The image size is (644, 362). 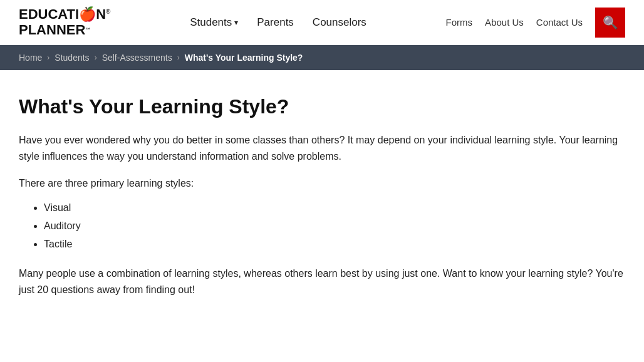 What do you see at coordinates (610, 23) in the screenshot?
I see `search-button: 🔍` at bounding box center [610, 23].